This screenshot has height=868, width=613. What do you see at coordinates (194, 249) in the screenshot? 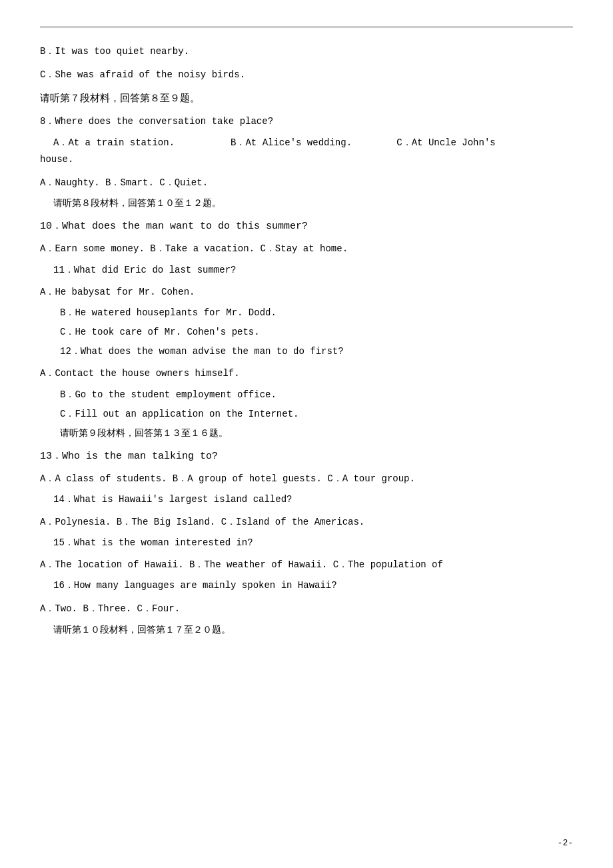
I see `question-10-text: A．Earn some money. B．Take a vacation. C．…` at bounding box center [194, 249].